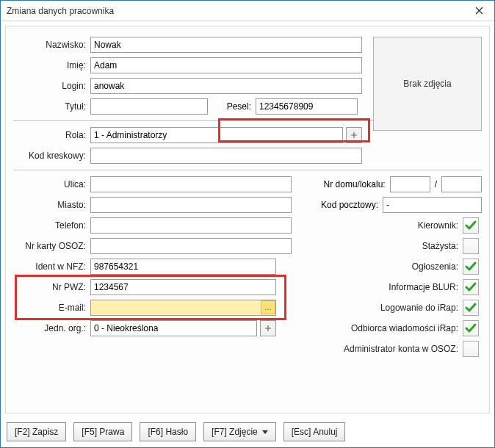 Image resolution: width=495 pixels, height=448 pixels. What do you see at coordinates (471, 349) in the screenshot?
I see `osoz-admin-checkbox` at bounding box center [471, 349].